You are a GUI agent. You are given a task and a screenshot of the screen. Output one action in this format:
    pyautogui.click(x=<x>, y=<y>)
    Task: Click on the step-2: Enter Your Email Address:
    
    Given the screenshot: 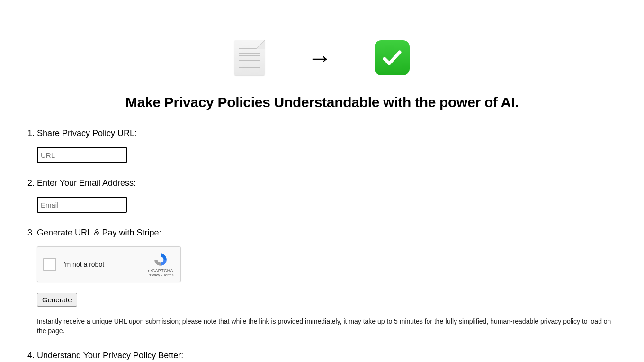 What is the action you would take?
    pyautogui.click(x=329, y=195)
    